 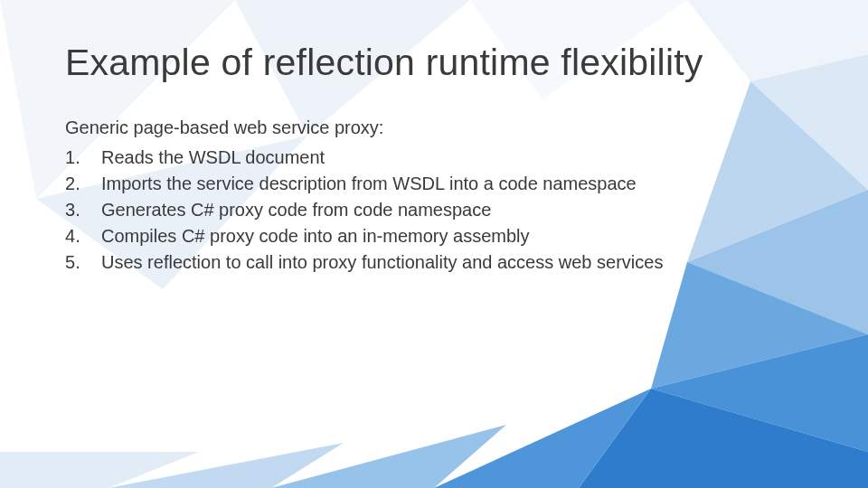 What do you see at coordinates (434, 63) in the screenshot?
I see `slide-title: Example of reflection runtime flexibilit…` at bounding box center [434, 63].